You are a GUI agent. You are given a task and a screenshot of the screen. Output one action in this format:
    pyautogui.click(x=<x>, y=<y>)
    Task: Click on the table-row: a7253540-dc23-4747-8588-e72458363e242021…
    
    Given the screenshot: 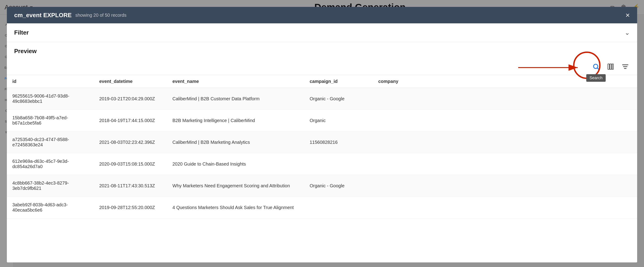 What is the action you would take?
    pyautogui.click(x=322, y=142)
    